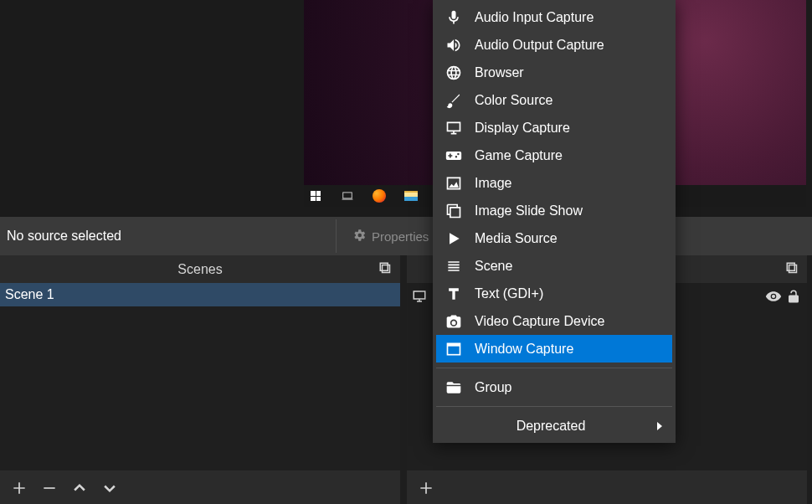  What do you see at coordinates (554, 17) in the screenshot?
I see `menu-item-audio-input-capture: Audio Input Capture` at bounding box center [554, 17].